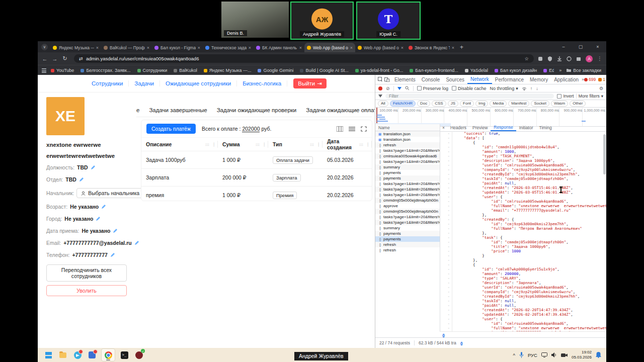 This screenshot has width=644, height=362. I want to click on devtools-tab: Console, so click(431, 79).